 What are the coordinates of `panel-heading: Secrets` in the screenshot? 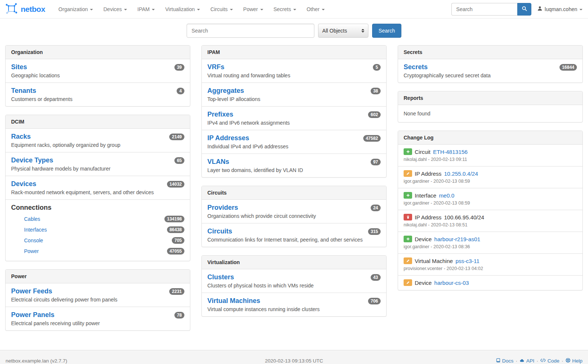 It's located at (490, 53).